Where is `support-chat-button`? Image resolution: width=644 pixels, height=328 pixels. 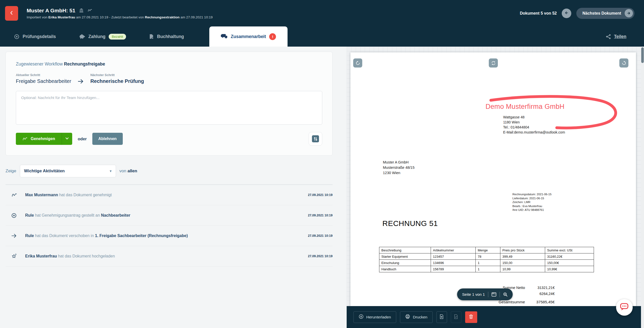 support-chat-button is located at coordinates (624, 307).